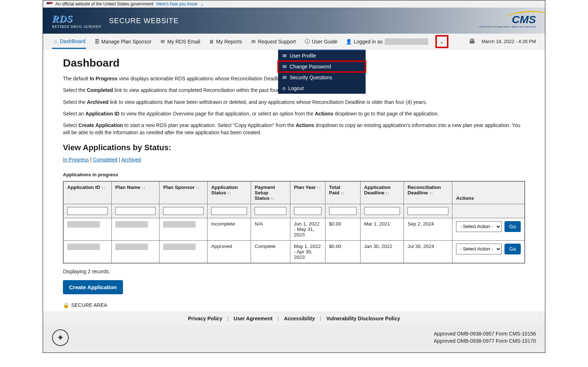  What do you see at coordinates (66, 305) in the screenshot?
I see `lock-icon: 🔒` at bounding box center [66, 305].